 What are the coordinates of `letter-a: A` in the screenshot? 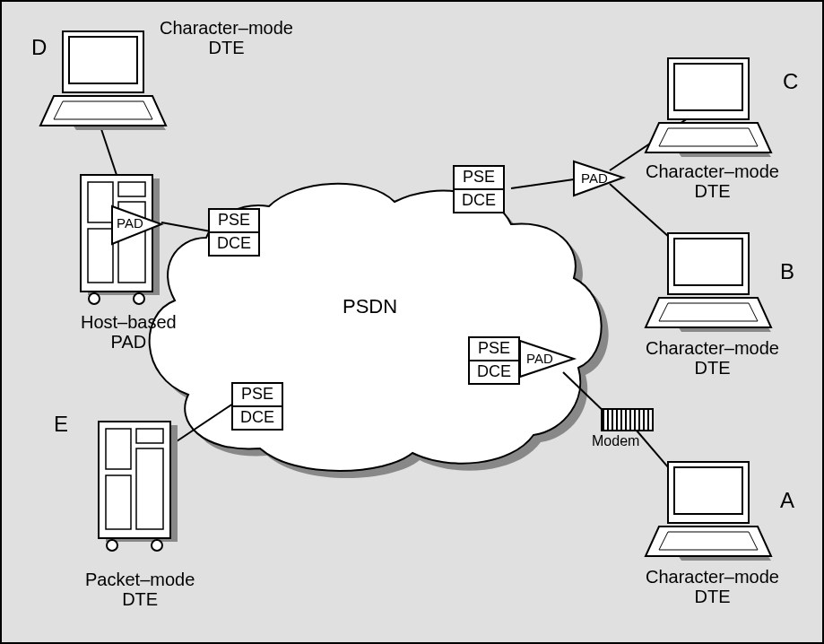 It's located at (787, 500).